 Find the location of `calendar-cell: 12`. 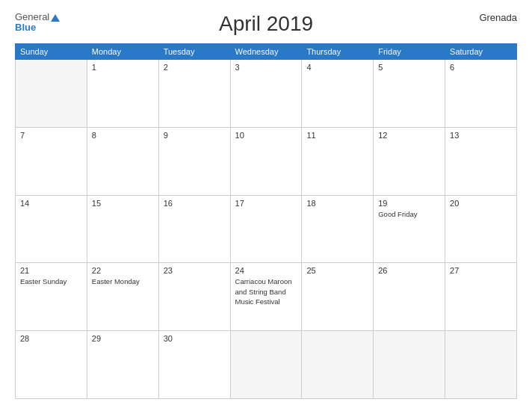

calendar-cell: 12 is located at coordinates (409, 161).